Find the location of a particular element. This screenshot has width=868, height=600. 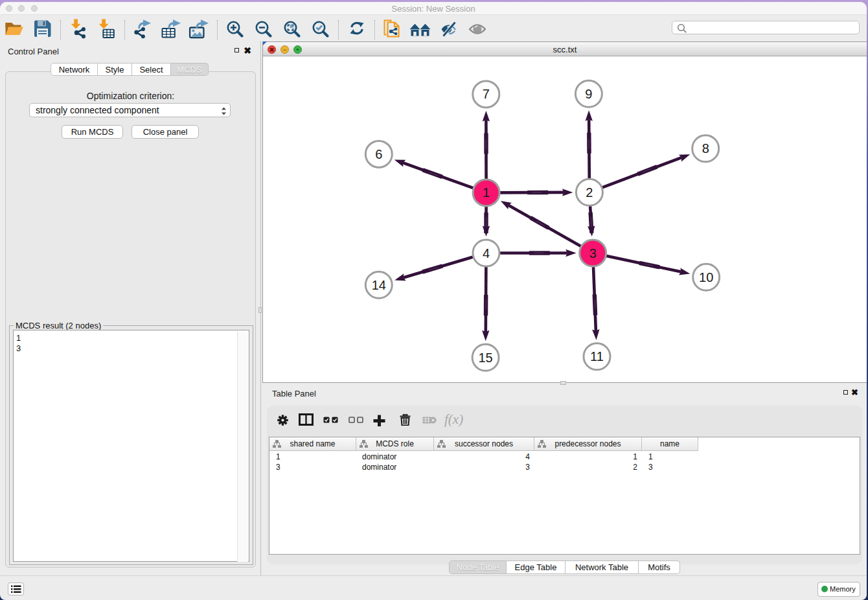

svg-text: 8 is located at coordinates (706, 148).